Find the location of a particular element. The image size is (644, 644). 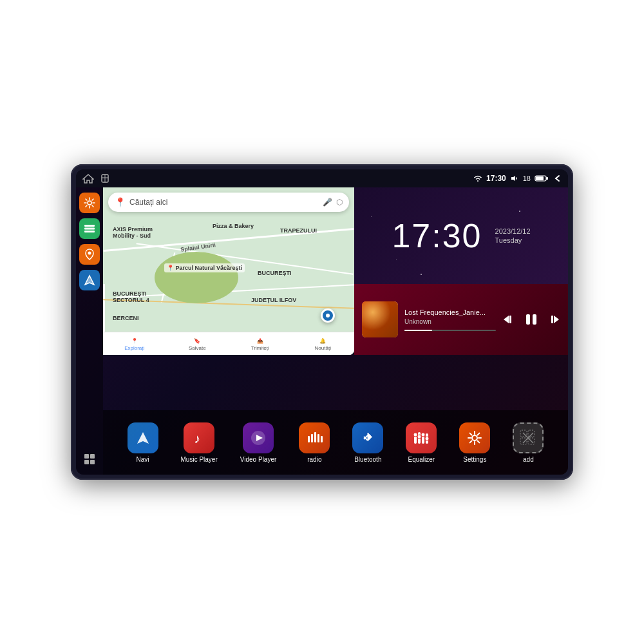

bluetooth-symbol-icon is located at coordinates (368, 438).